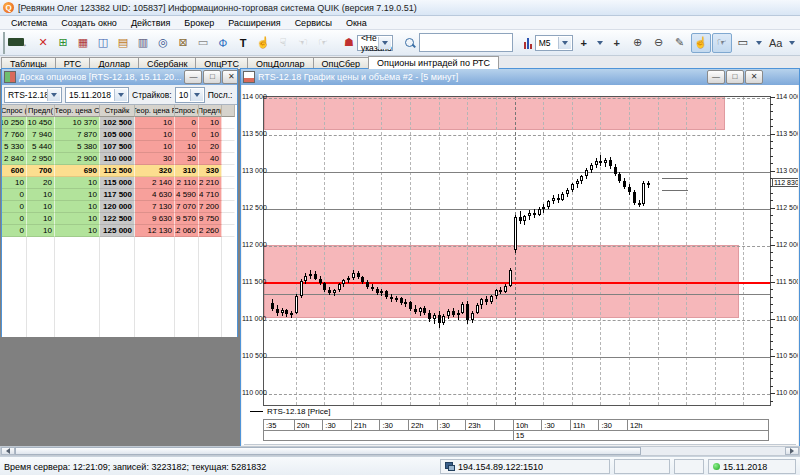 Image resolution: width=800 pixels, height=475 pixels. Describe the element at coordinates (120, 135) in the screenshot. I see `table-row: 7 7607 9407 870105 00010010` at that location.